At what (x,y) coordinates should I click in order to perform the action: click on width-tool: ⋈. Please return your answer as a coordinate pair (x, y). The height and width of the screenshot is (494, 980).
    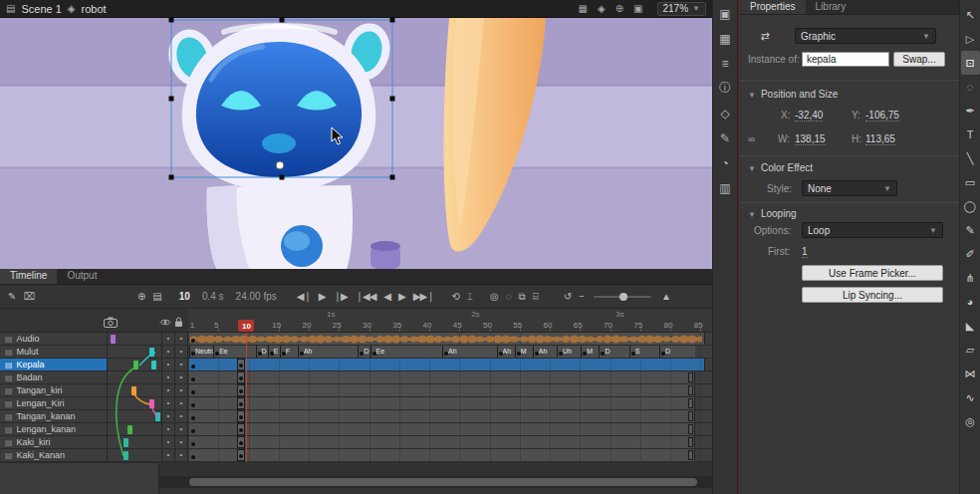
    Looking at the image, I should click on (970, 373).